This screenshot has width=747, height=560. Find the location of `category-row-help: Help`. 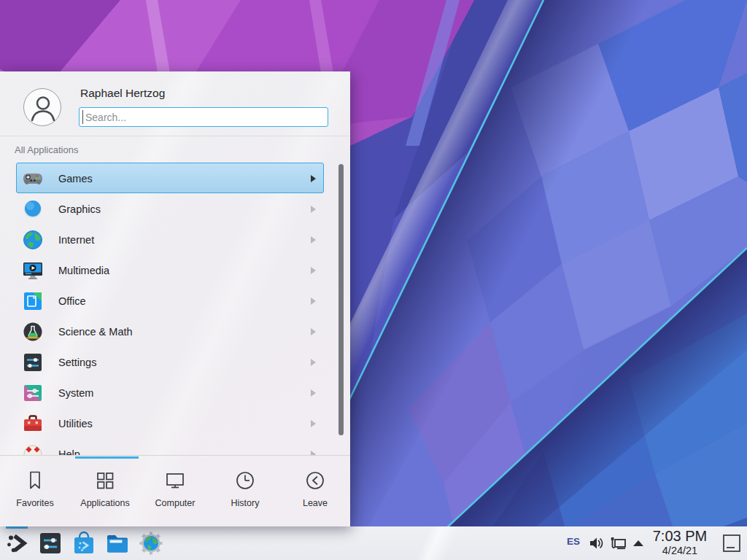

category-row-help: Help is located at coordinates (170, 446).